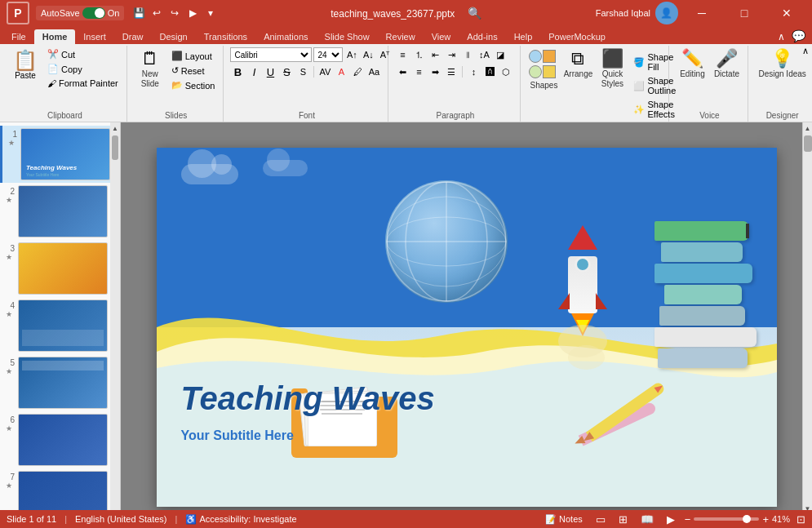 This screenshot has width=812, height=528. Describe the element at coordinates (782, 64) in the screenshot. I see `design-ideas-button: 💡 Design Ideas` at that location.